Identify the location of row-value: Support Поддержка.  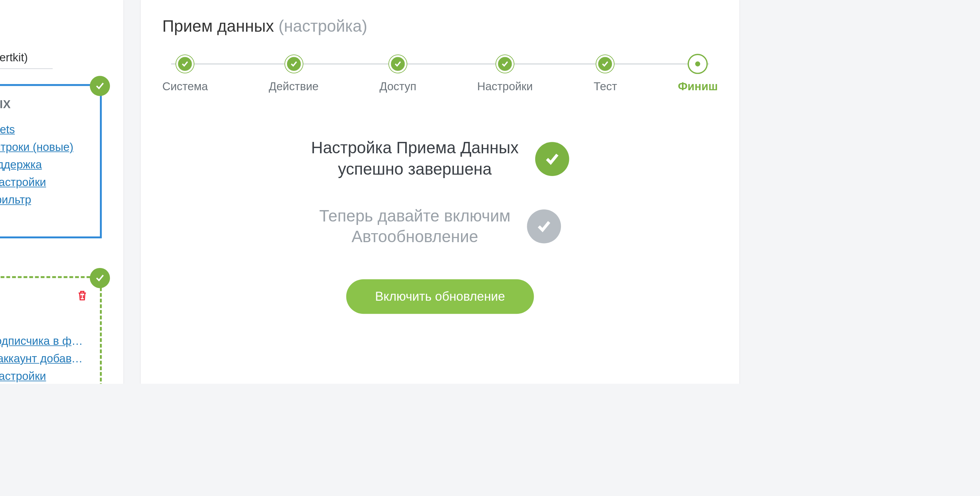
(21, 165).